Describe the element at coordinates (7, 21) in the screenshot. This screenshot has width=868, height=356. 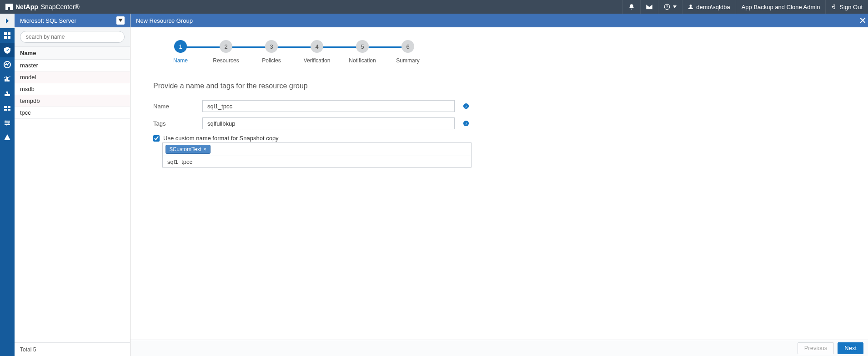
I see `nav-expand-button` at that location.